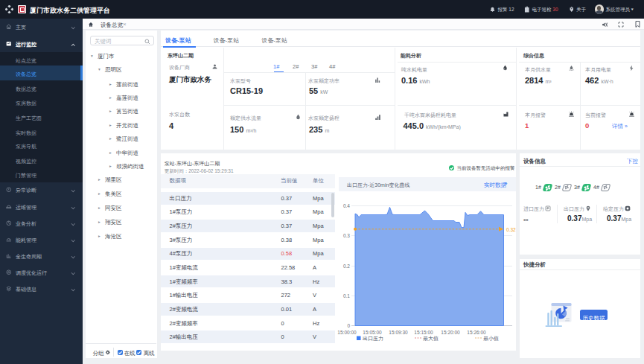 The height and width of the screenshot is (364, 644). What do you see at coordinates (347, 332) in the screenshot?
I see `svg-text: 15:00:00` at bounding box center [347, 332].